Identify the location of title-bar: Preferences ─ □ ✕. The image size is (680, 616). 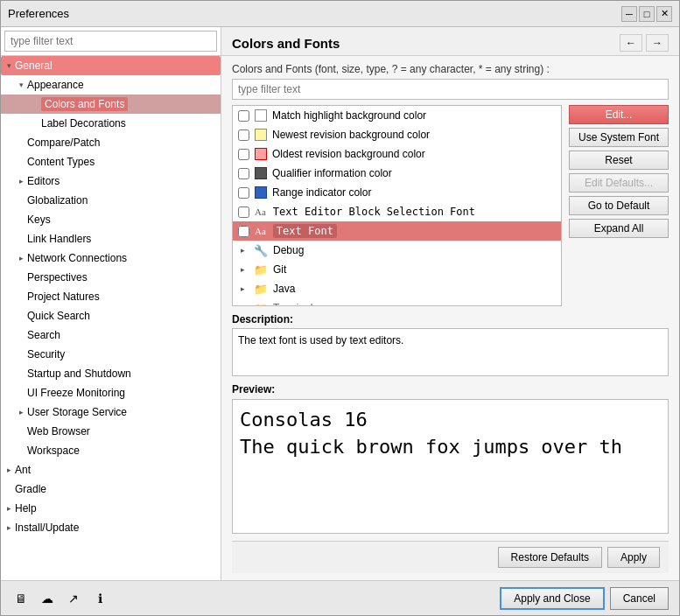
(340, 14).